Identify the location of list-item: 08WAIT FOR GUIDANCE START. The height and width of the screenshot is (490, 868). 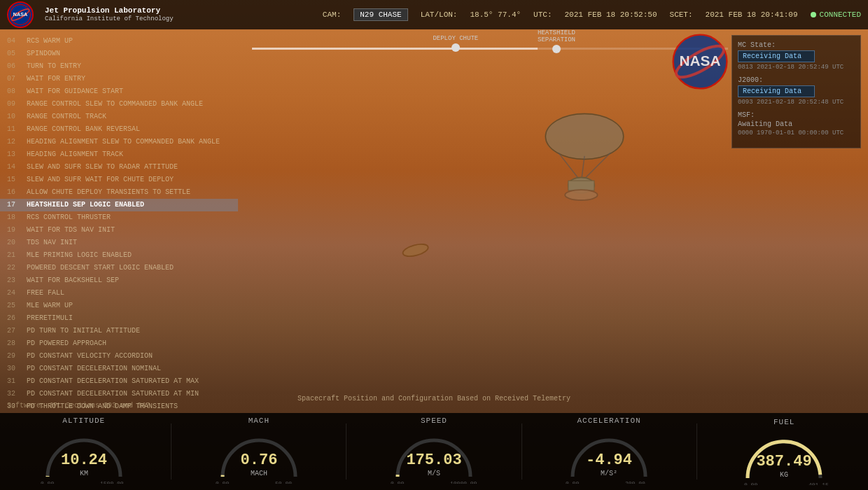
(119, 92).